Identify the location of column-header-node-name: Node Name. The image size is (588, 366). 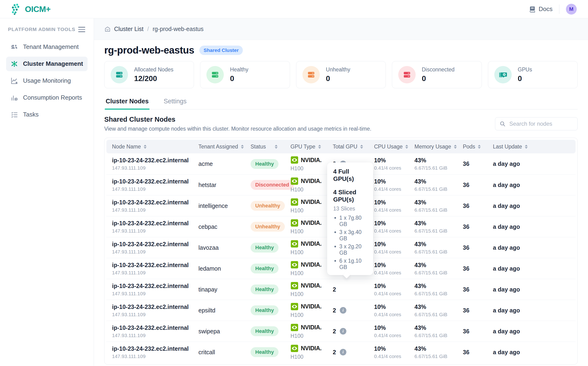
(152, 147).